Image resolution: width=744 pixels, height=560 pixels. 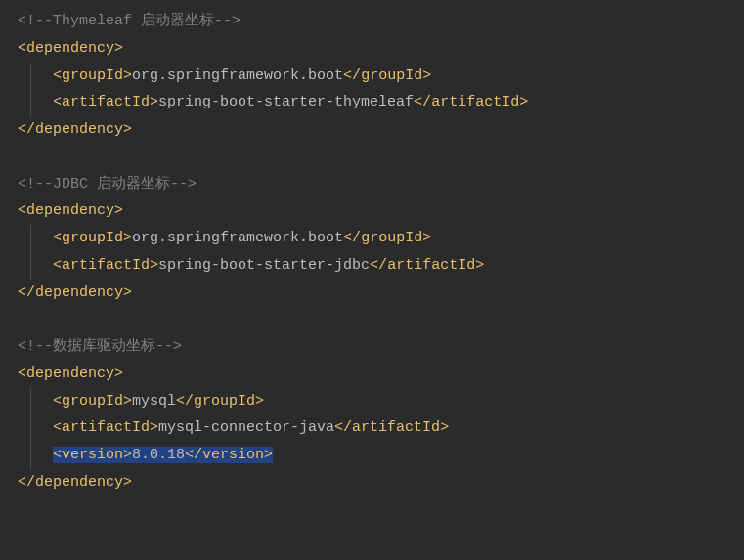 I want to click on token-comment: <!--数据库驱动坐标-->, so click(x=100, y=346).